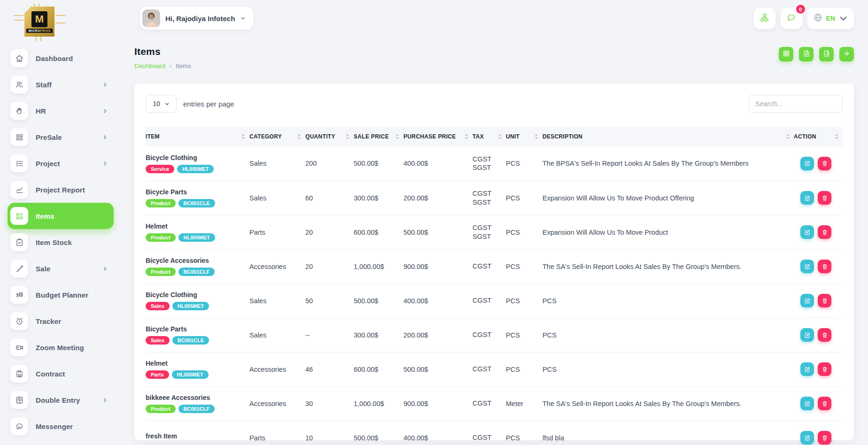 The image size is (868, 445). Describe the element at coordinates (844, 19) in the screenshot. I see `chevron-down-icon` at that location.